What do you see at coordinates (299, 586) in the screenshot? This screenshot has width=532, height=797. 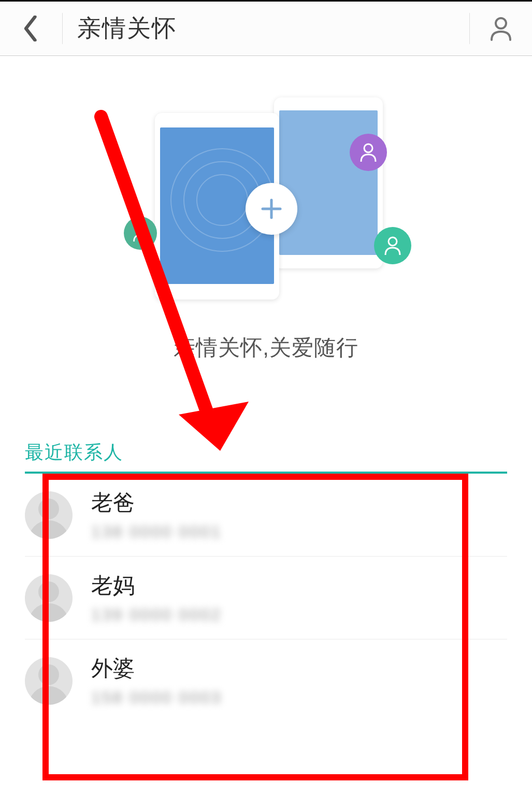 I see `contact-name: 老妈` at bounding box center [299, 586].